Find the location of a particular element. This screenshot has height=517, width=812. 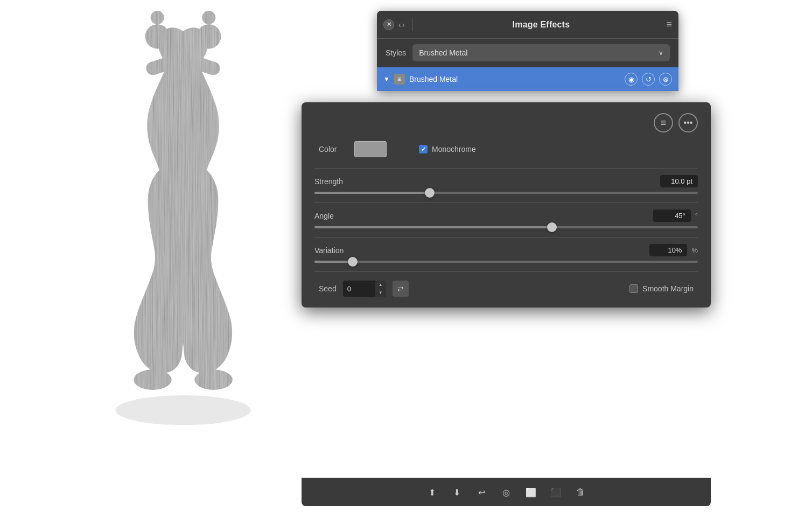

import-icon: ⬇ is located at coordinates (457, 492).